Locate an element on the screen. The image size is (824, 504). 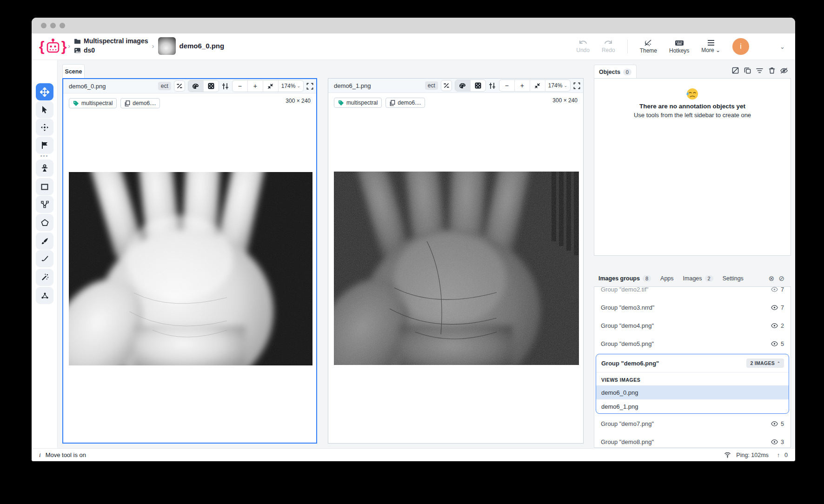
tab-images: Images 2 is located at coordinates (698, 279).